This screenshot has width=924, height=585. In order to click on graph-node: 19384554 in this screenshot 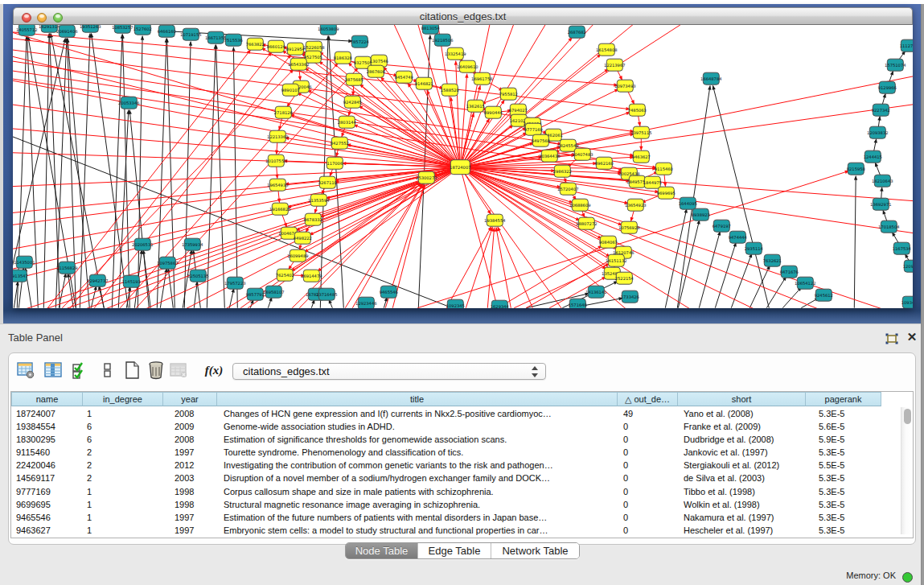, I will do `click(495, 220)`.